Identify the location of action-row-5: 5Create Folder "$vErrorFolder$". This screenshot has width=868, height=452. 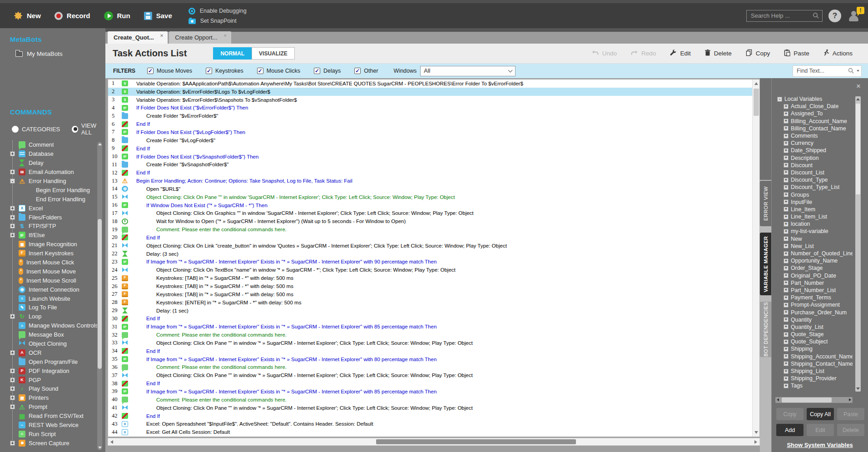
(434, 116).